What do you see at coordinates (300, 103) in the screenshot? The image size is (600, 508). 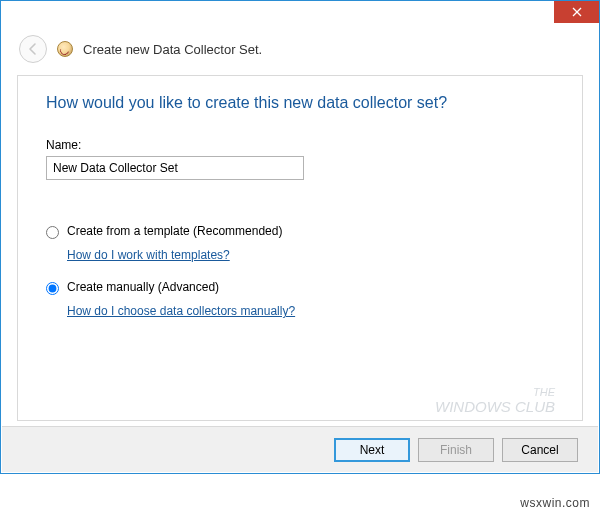 I see `page-heading: How would you like to create this new da…` at bounding box center [300, 103].